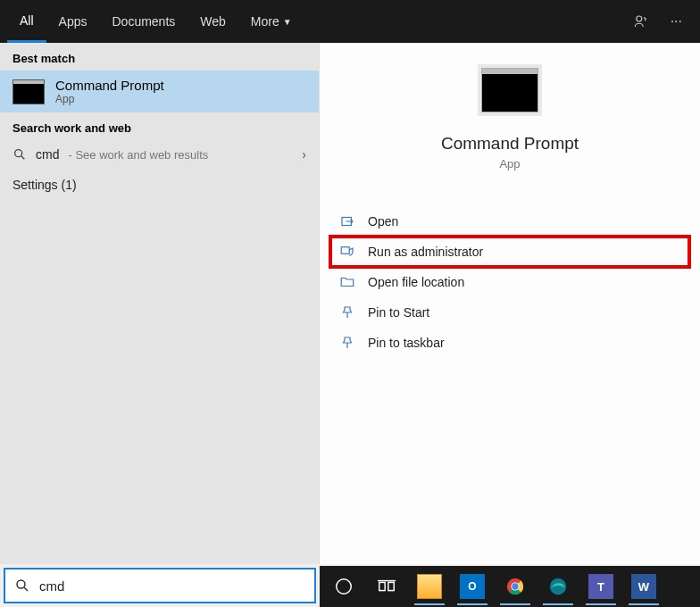  I want to click on search-box, so click(160, 586).